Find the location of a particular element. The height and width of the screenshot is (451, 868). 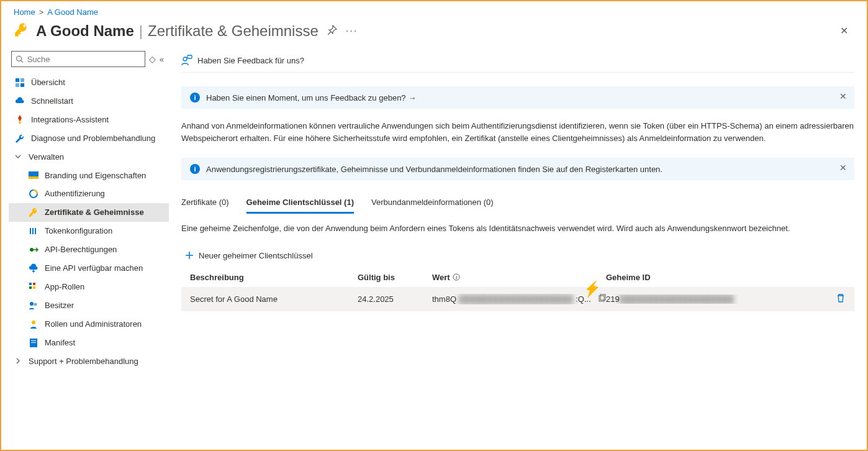

new-client-secret-button: Neuer geheimer Clientschlüssel is located at coordinates (249, 256).